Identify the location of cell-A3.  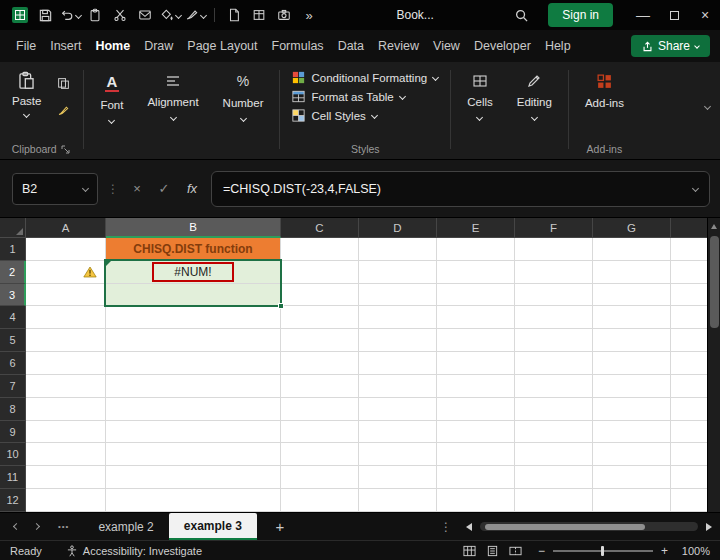
(66, 296).